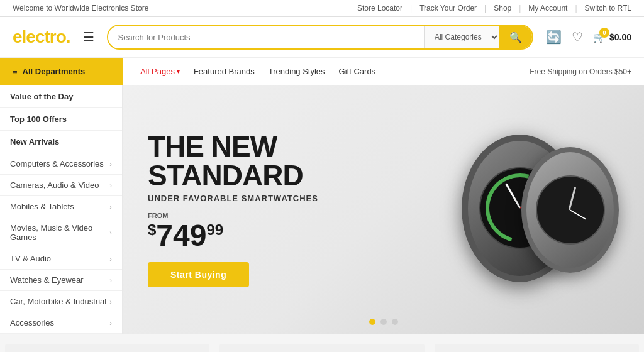 The height and width of the screenshot is (352, 644). Describe the element at coordinates (61, 142) in the screenshot. I see `sidebar-new-arrivals: New Arrivals` at that location.